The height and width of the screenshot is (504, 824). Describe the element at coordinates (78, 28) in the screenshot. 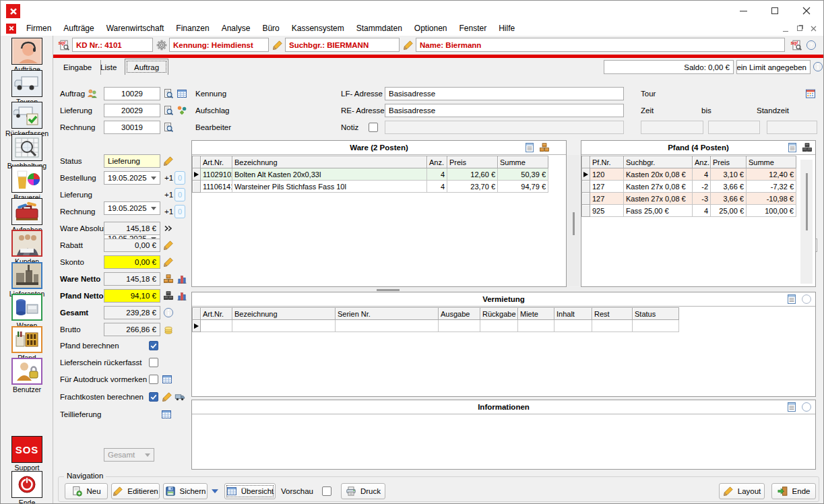

I see `menu-auftraege: Aufträge` at that location.